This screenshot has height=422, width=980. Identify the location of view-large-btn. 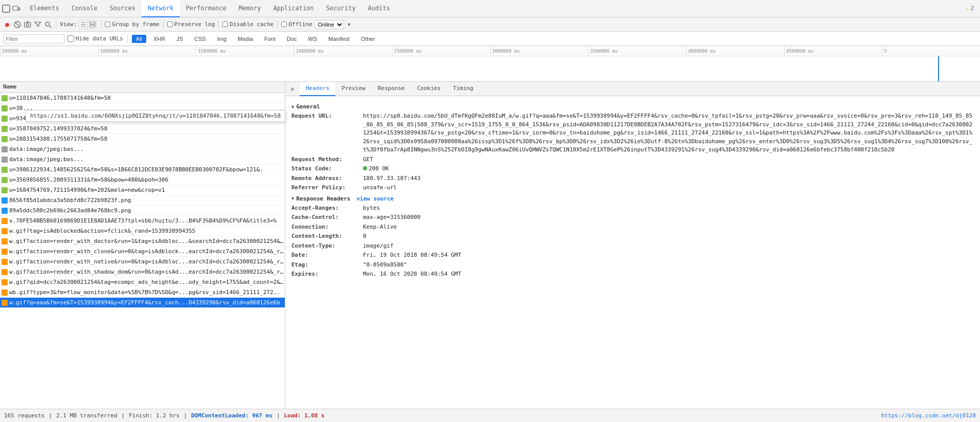
(93, 25).